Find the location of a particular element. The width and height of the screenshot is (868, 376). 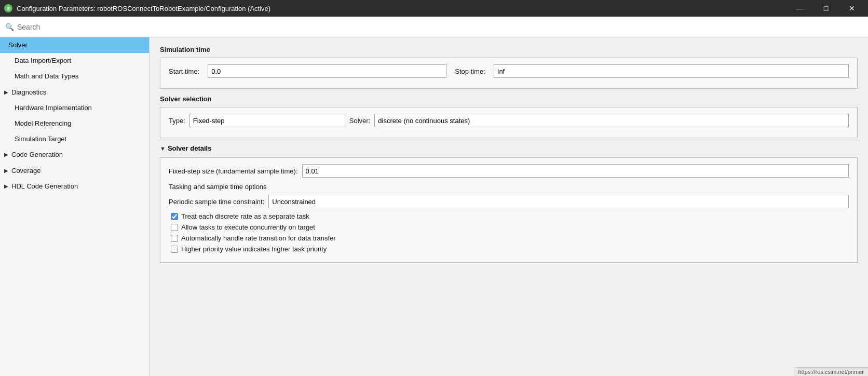

fixed-step-row: Fixed-step size (fundamental sample time… is located at coordinates (509, 171).